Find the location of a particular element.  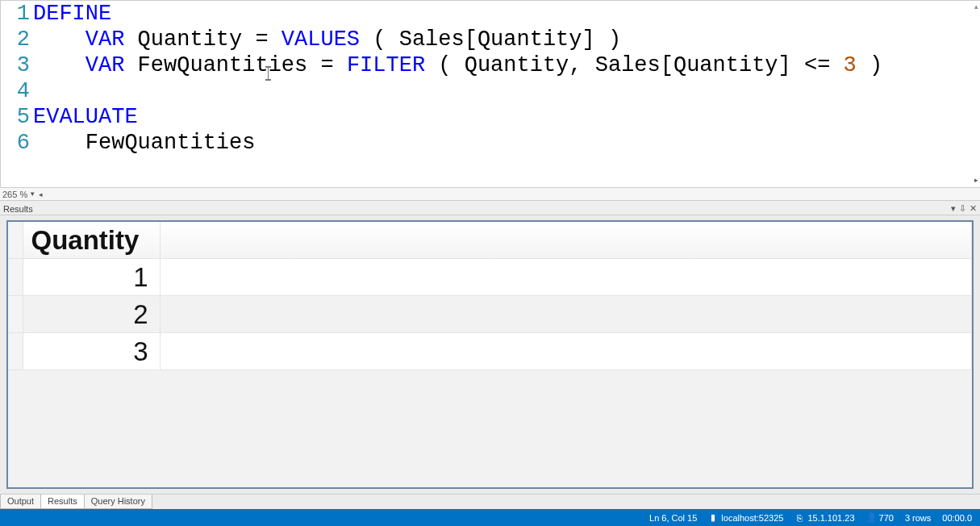

zoom-dropdown-icon: ▼ is located at coordinates (32, 194).